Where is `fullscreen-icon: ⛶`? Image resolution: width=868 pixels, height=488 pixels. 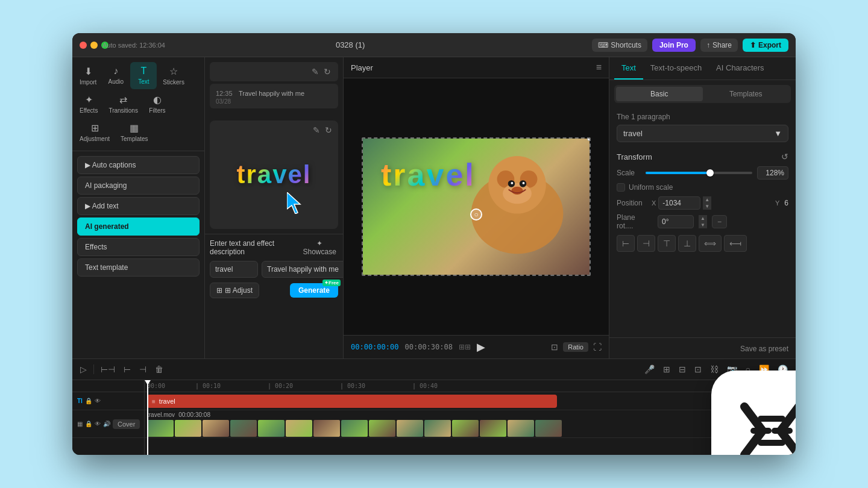
fullscreen-icon: ⛶ is located at coordinates (597, 347).